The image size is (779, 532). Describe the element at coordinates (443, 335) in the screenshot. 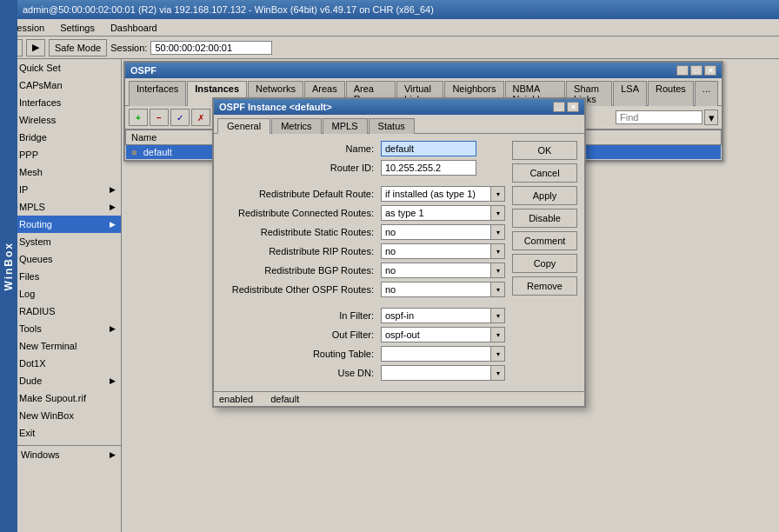

I see `out-filter-dropdown: ospf-out ▾` at that location.